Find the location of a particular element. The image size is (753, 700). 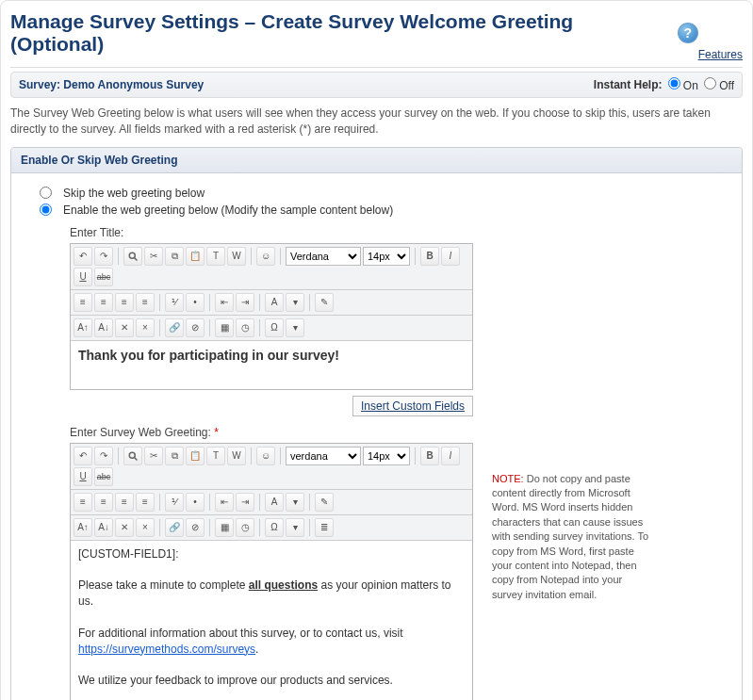

help-icon: ? is located at coordinates (688, 33).